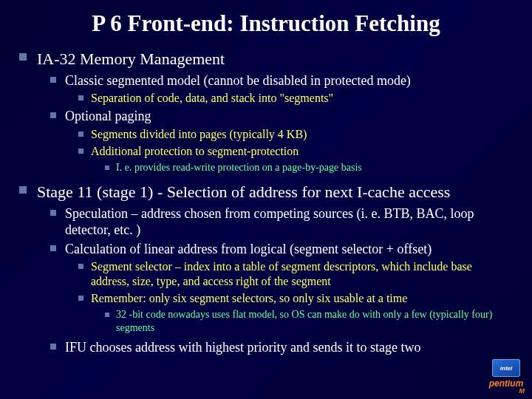  I want to click on bullet-lvl1: IA-32 Memory Management, so click(266, 59).